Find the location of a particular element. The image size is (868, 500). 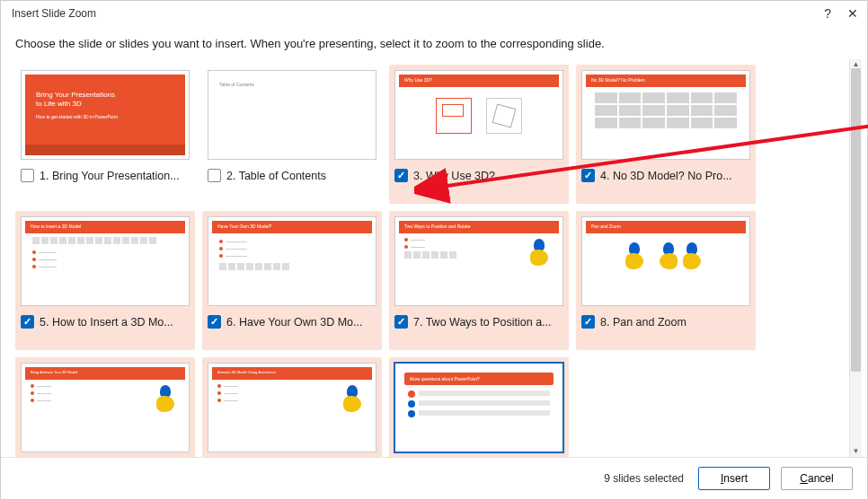

slide-item: Why Use 3D? 3. Why Use 3D? is located at coordinates (479, 135).